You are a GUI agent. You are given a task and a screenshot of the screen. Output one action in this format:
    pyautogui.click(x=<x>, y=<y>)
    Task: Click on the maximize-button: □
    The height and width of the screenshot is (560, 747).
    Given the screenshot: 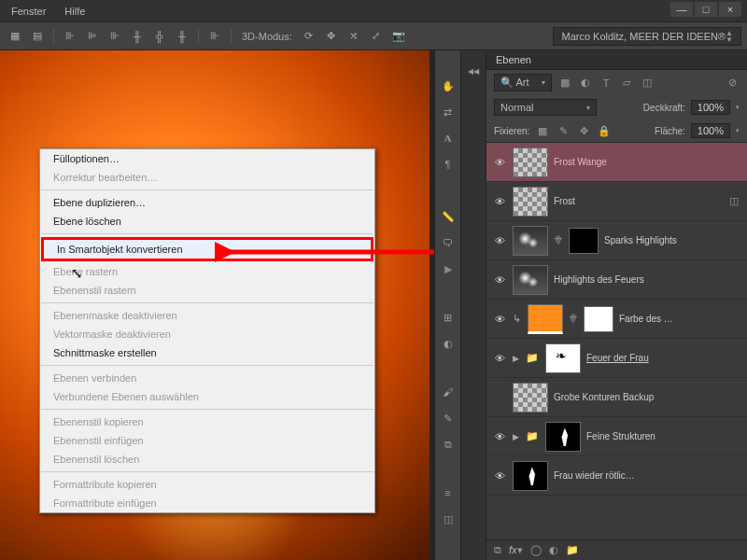 What is the action you would take?
    pyautogui.click(x=706, y=9)
    